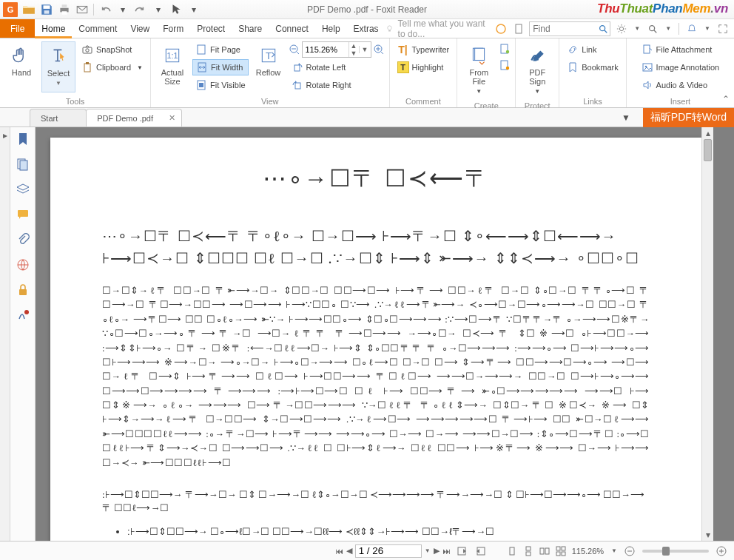  I want to click on clipboard-button: Clipboard▼, so click(112, 67).